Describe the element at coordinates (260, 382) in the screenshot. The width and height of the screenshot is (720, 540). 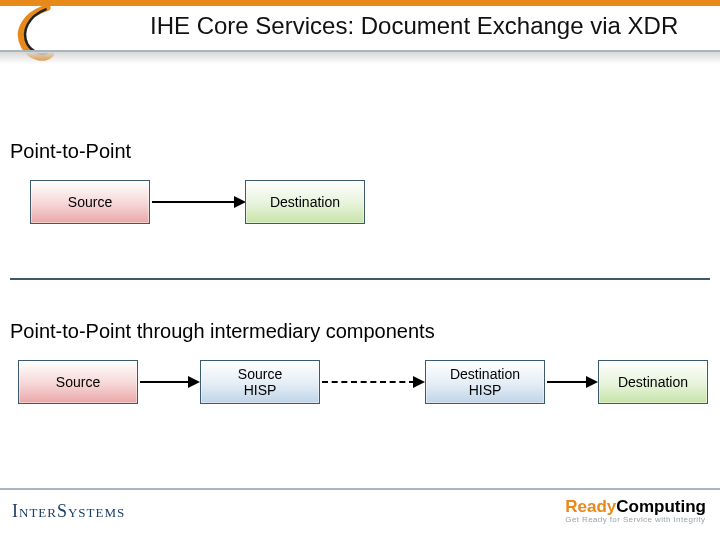
I see `source-hisp-node: Source HISP` at that location.